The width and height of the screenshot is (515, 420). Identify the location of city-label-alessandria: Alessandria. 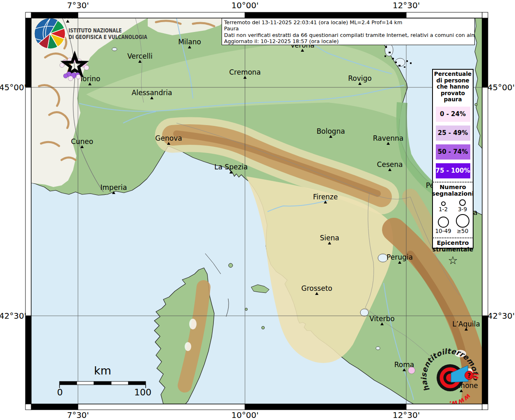
(152, 93).